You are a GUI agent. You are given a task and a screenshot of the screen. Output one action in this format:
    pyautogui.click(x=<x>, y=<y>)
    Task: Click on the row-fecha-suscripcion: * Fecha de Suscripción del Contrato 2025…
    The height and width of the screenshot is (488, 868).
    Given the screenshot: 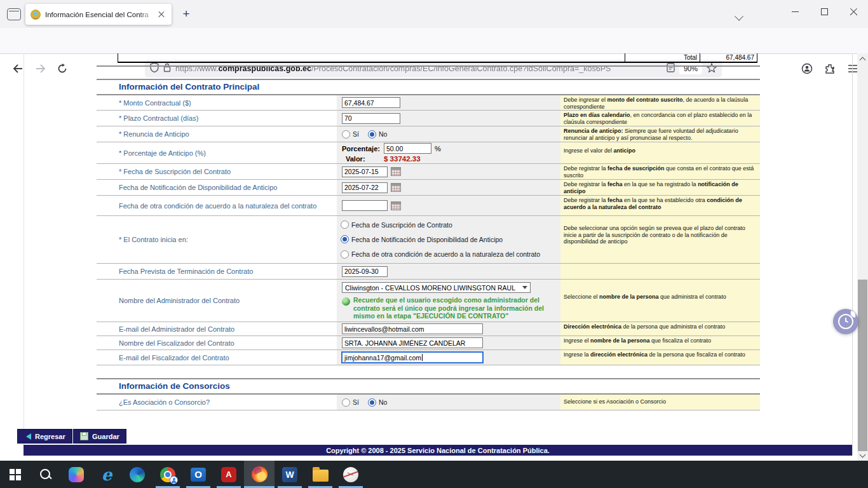 What is the action you would take?
    pyautogui.click(x=428, y=172)
    